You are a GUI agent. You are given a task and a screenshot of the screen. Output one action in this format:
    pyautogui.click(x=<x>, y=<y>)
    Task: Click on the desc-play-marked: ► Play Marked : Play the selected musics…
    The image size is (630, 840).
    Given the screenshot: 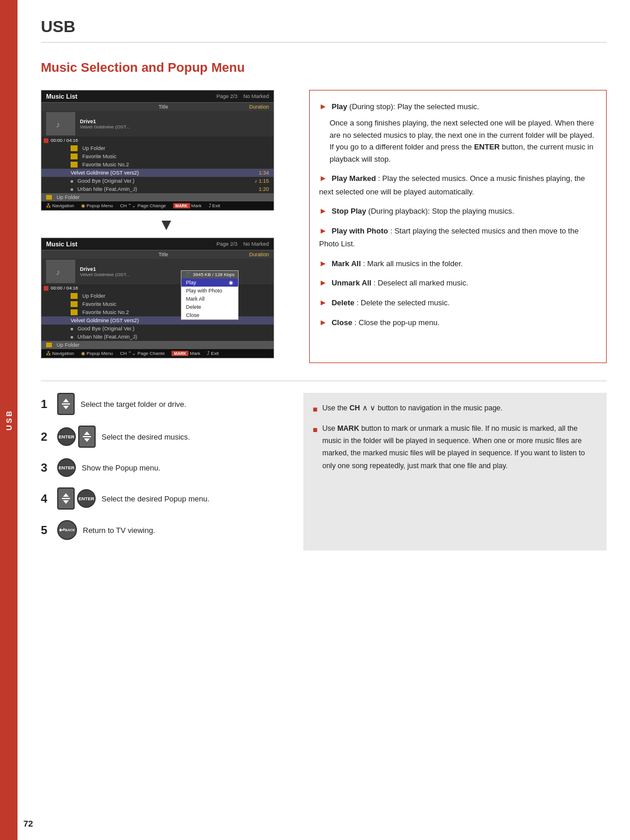 What is the action you would take?
    pyautogui.click(x=458, y=185)
    